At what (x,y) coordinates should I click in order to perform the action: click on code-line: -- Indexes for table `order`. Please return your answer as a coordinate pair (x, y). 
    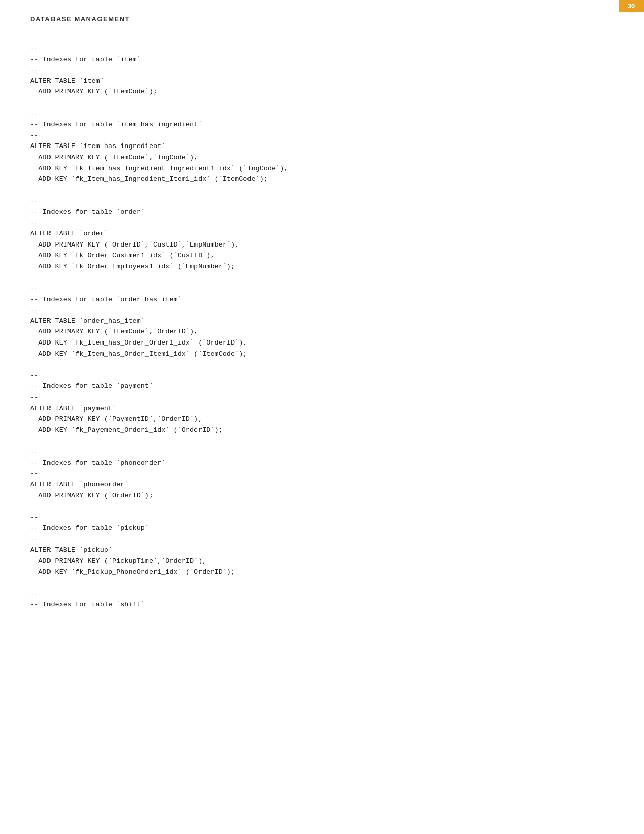
    Looking at the image, I should click on (322, 212).